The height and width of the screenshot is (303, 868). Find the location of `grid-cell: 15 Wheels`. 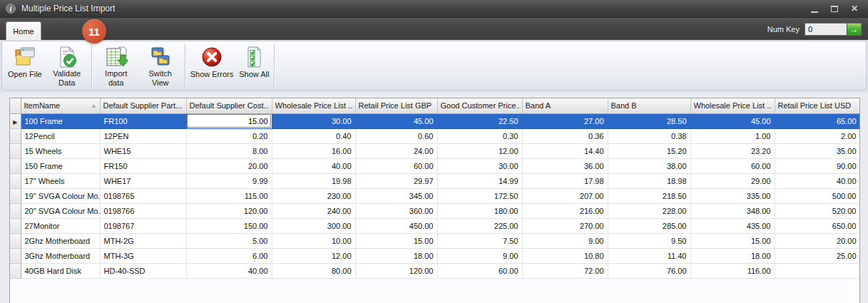

grid-cell: 15 Wheels is located at coordinates (60, 151).